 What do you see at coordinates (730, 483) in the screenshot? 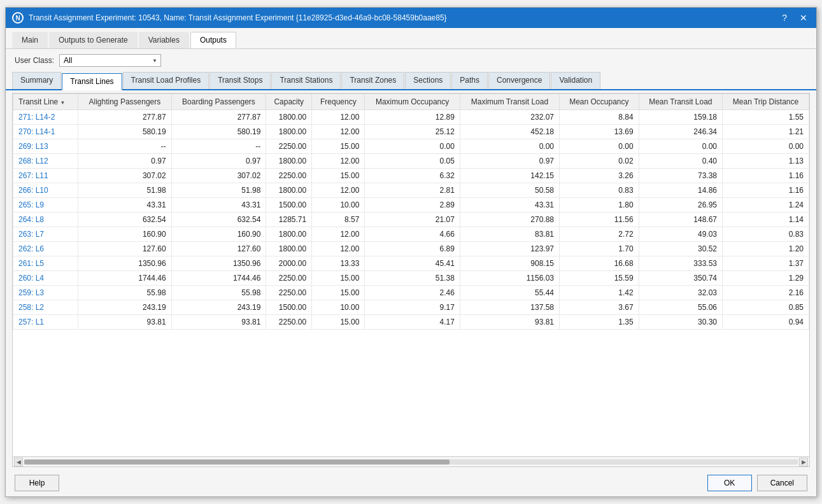
I see `ok-button: OK` at bounding box center [730, 483].